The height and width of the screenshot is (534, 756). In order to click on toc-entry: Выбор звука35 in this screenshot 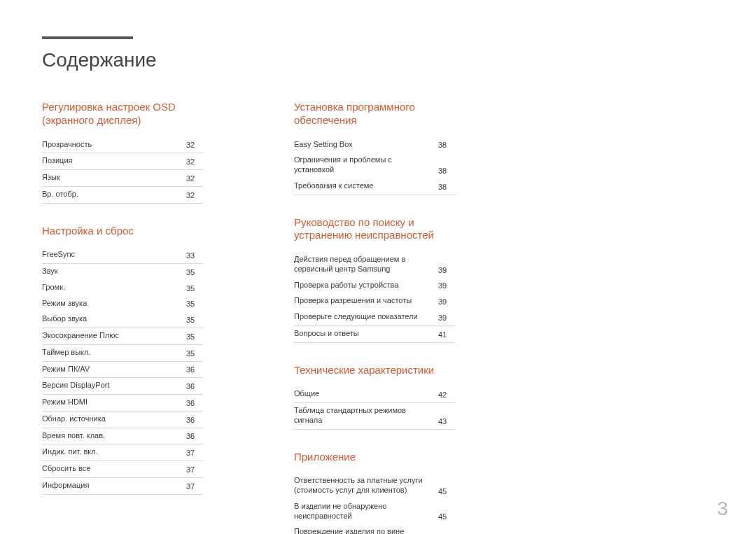, I will do `click(122, 320)`.